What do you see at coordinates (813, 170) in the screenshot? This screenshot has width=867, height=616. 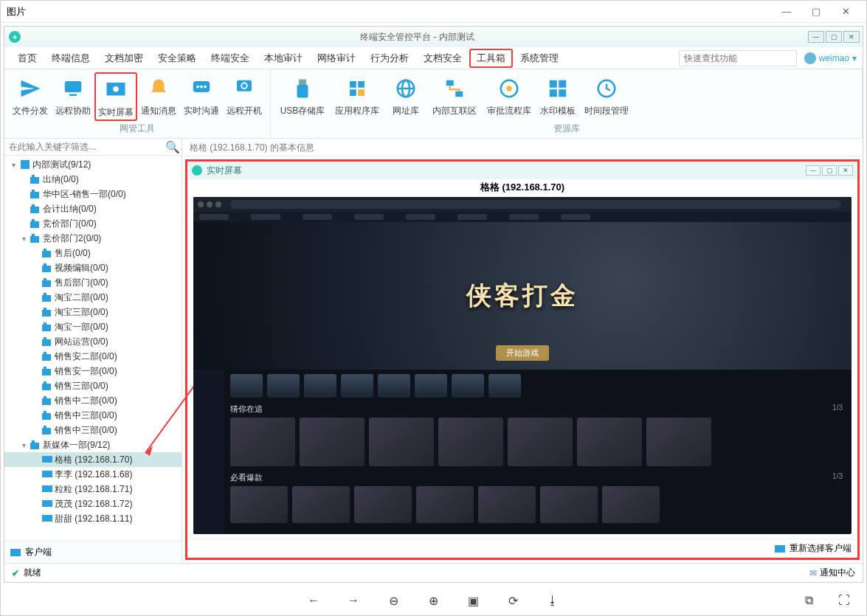 I see `panel-minimize-button: —` at bounding box center [813, 170].